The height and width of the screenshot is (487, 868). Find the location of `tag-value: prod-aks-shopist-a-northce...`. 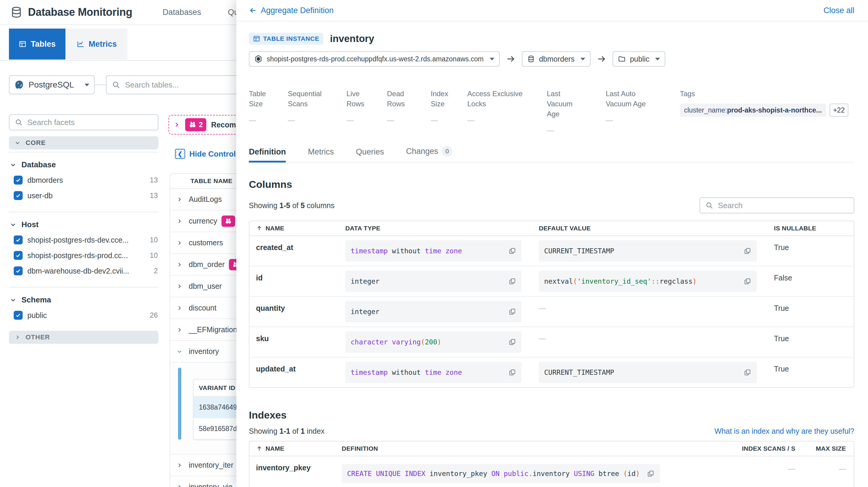

tag-value: prod-aks-shopist-a-northce... is located at coordinates (774, 110).